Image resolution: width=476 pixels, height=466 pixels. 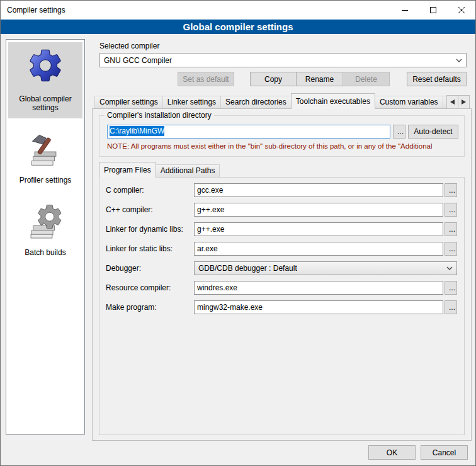 I want to click on settings-category-list: Global compiler settings Profiler settin…, so click(x=45, y=237).